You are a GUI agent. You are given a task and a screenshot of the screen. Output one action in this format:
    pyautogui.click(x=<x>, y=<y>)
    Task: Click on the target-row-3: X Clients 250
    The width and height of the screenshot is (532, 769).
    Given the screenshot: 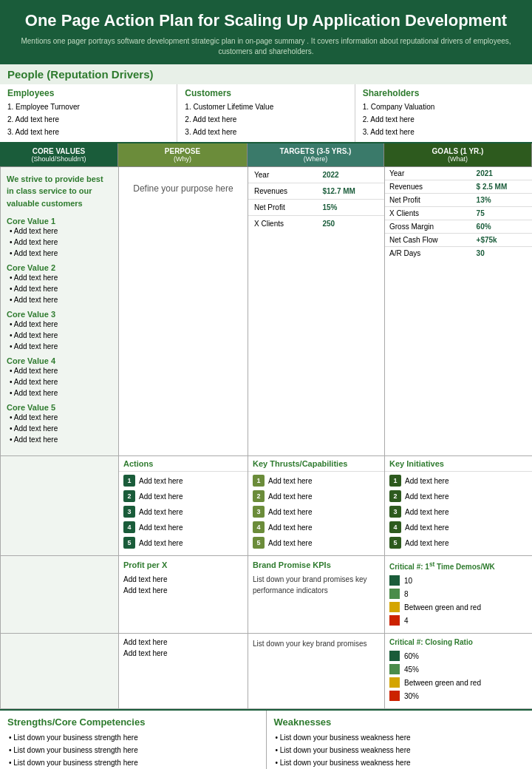 What is the action you would take?
    pyautogui.click(x=316, y=223)
    